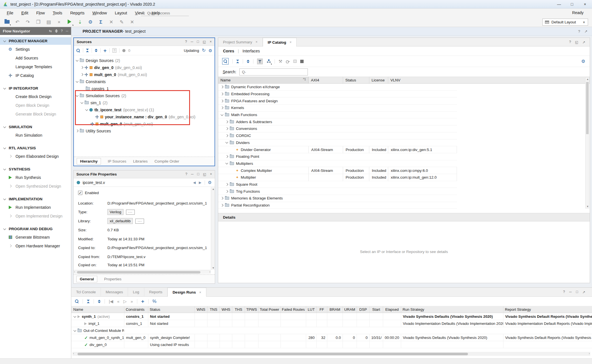  What do you see at coordinates (100, 13) in the screenshot?
I see `menu-window: Window` at bounding box center [100, 13].